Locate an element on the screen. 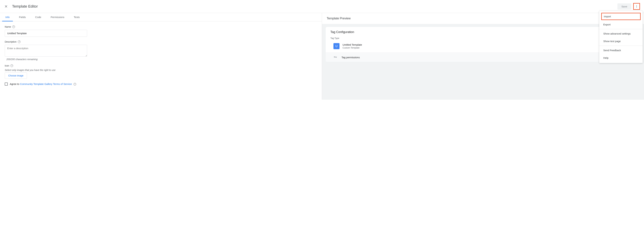 The width and height of the screenshot is (644, 239). name-label-row: Name ? is located at coordinates (161, 27).